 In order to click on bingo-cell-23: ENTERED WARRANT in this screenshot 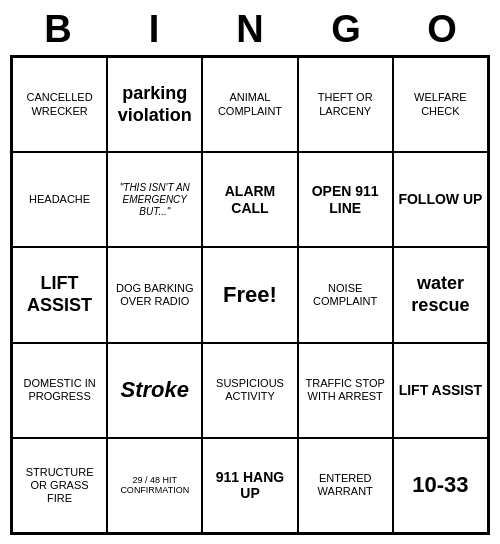, I will do `click(346, 486)`.